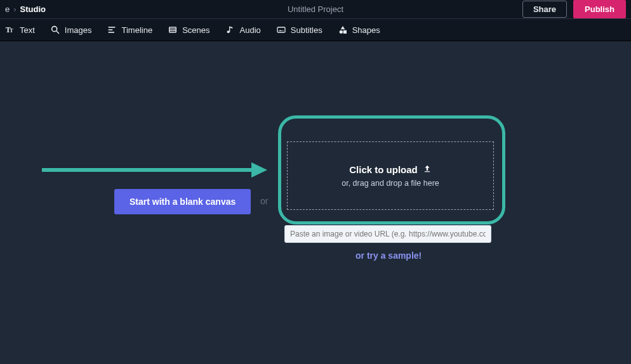  What do you see at coordinates (25, 9) in the screenshot?
I see `breadcrumb: e › Studio` at bounding box center [25, 9].